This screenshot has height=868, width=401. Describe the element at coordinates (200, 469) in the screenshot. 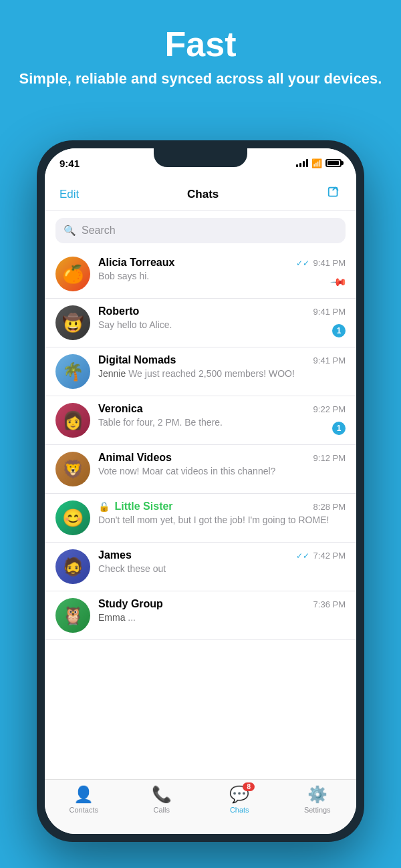

I see `list-item: 🦁Animal Videos9:12 PMVote now! Moar cat …` at that location.